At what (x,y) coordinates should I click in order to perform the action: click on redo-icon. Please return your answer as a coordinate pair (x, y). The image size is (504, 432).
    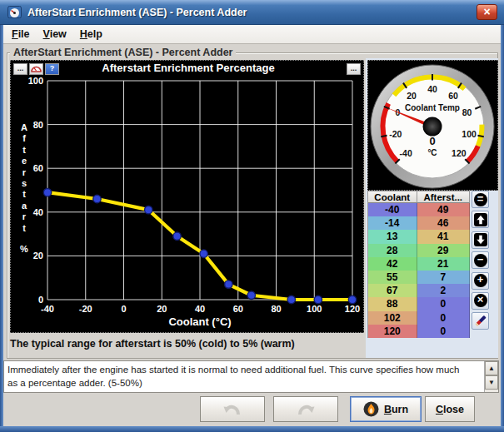
    Looking at the image, I should click on (306, 410).